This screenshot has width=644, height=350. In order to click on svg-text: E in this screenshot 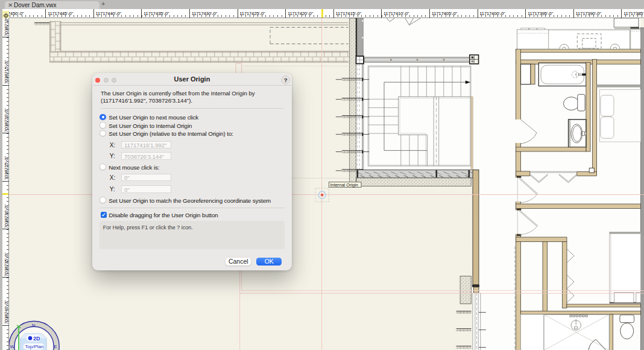, I will do `click(55, 346)`.